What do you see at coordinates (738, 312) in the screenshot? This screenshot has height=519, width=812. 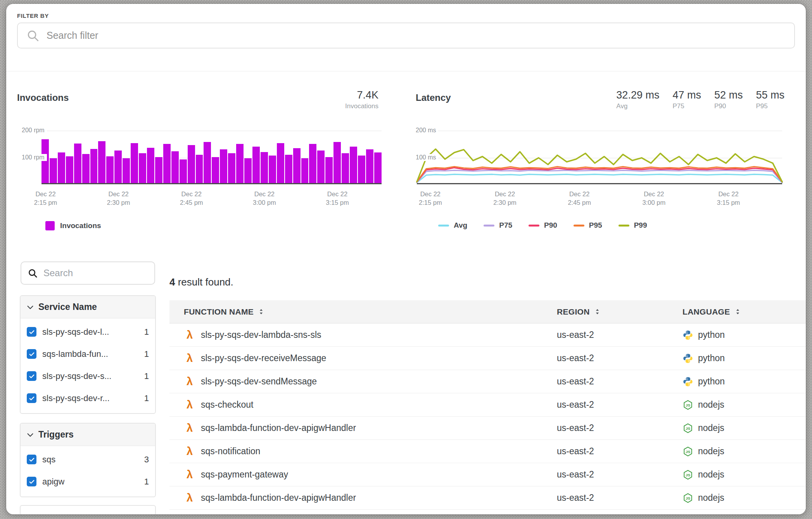 I see `sort-icon` at bounding box center [738, 312].